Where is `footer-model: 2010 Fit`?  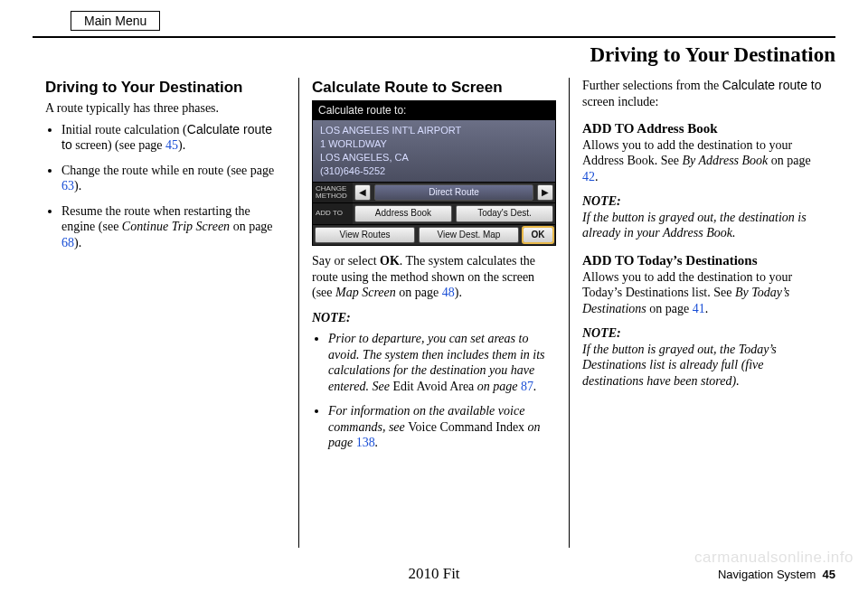 footer-model: 2010 Fit is located at coordinates (434, 574).